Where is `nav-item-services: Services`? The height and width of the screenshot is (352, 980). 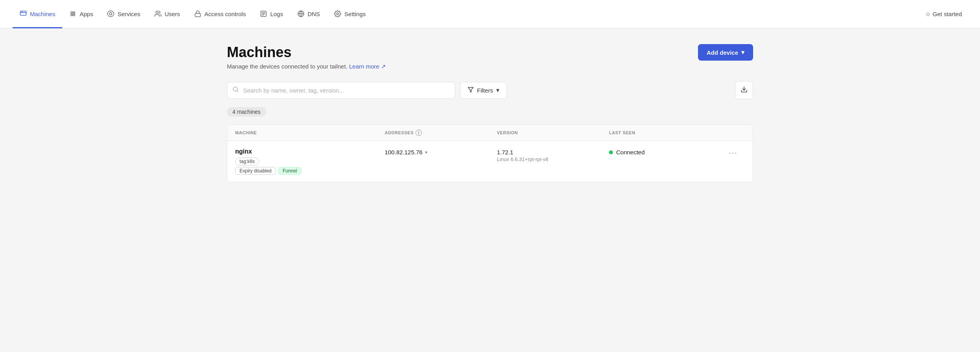
nav-item-services: Services is located at coordinates (124, 14).